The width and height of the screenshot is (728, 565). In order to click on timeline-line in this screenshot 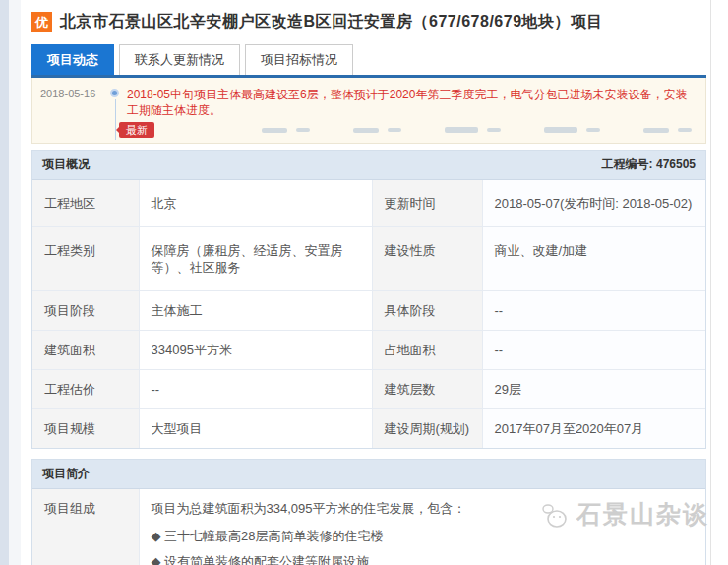, I will do `click(116, 120)`.